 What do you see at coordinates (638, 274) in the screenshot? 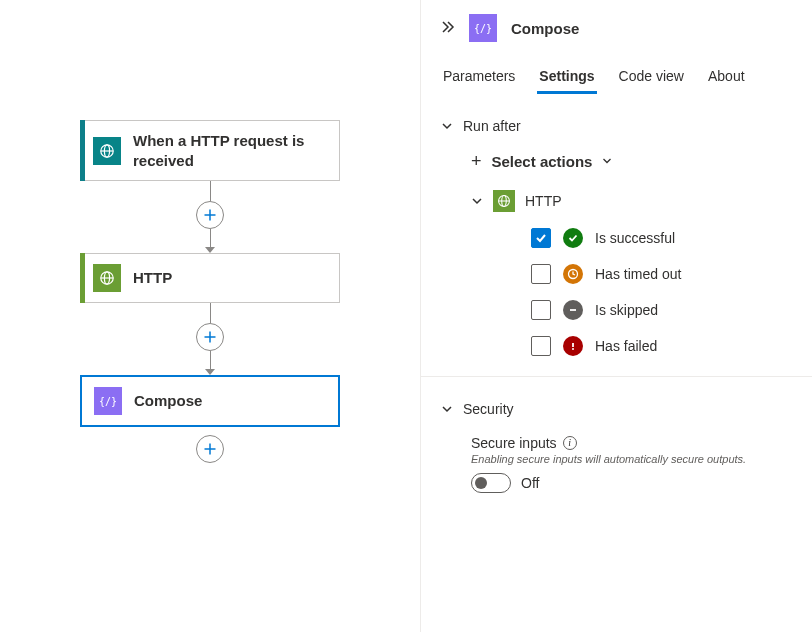
I see `status-label: Has timed out` at bounding box center [638, 274].